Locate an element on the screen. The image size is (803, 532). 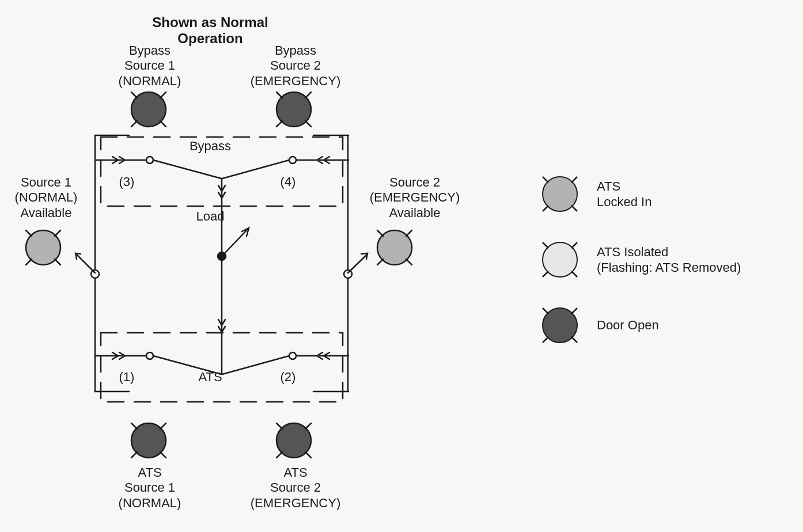
lamp-source-2-available is located at coordinates (395, 248).